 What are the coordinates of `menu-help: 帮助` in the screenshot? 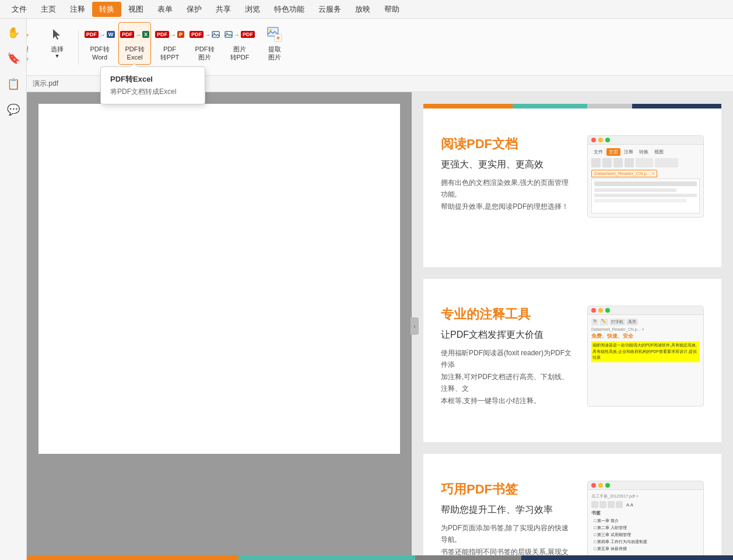 It's located at (392, 9).